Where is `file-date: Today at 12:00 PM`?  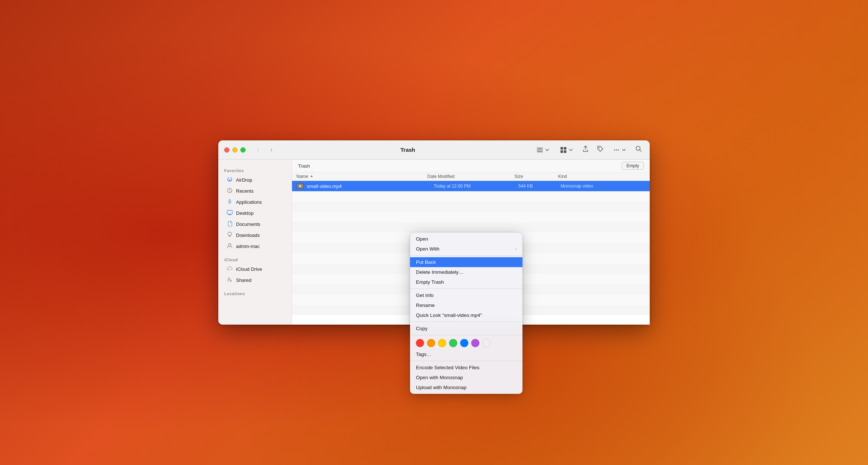 file-date: Today at 12:00 PM is located at coordinates (476, 186).